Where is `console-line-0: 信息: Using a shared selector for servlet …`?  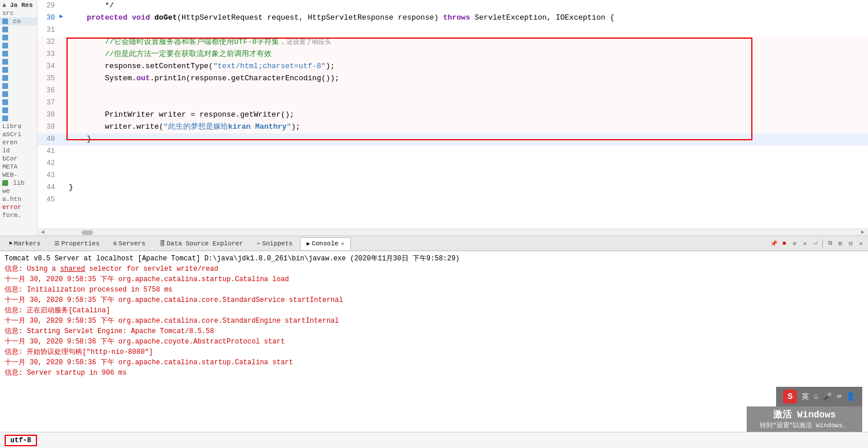 console-line-0: 信息: Using a shared selector for servlet … is located at coordinates (434, 269).